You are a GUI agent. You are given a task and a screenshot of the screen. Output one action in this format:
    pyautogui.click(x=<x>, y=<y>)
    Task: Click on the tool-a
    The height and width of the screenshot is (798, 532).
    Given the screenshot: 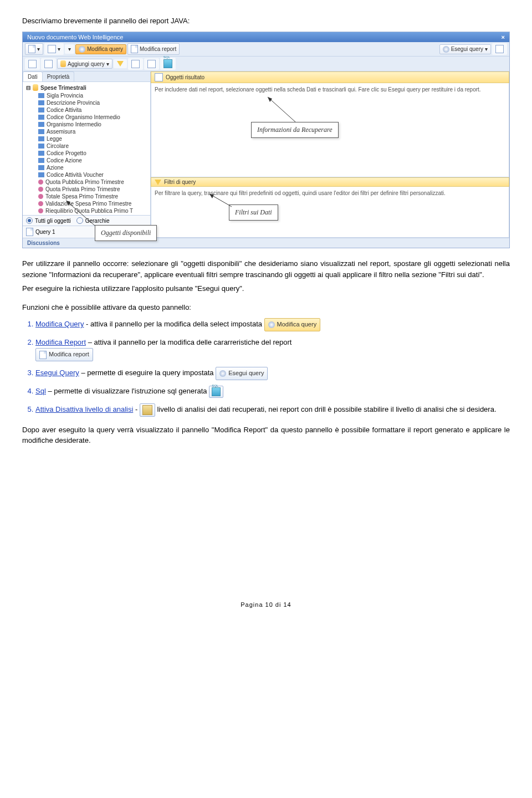 What is the action you would take?
    pyautogui.click(x=32, y=64)
    